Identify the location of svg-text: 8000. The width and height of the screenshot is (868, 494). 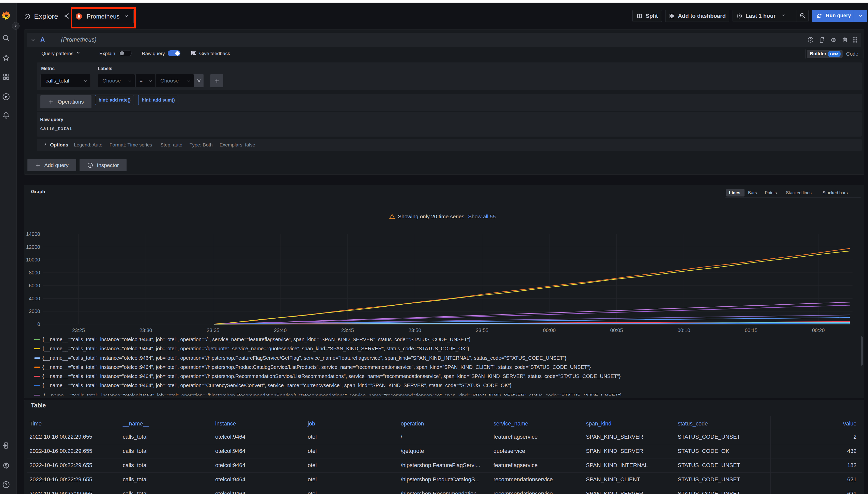
(35, 273).